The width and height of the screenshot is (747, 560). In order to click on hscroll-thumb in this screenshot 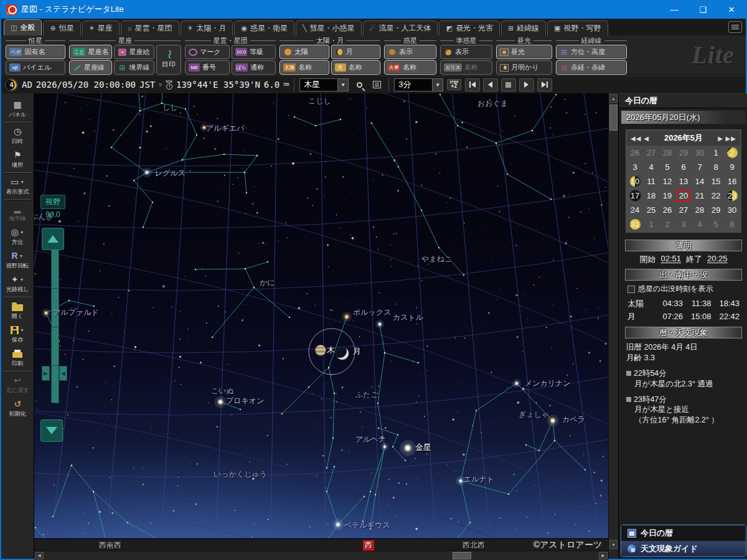, I will do `click(462, 556)`.